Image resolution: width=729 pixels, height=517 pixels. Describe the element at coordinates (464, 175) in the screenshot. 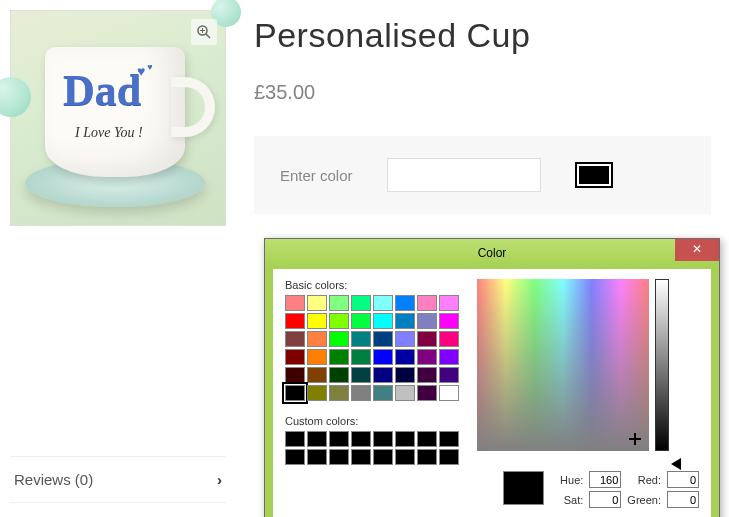

I see `color-input` at that location.